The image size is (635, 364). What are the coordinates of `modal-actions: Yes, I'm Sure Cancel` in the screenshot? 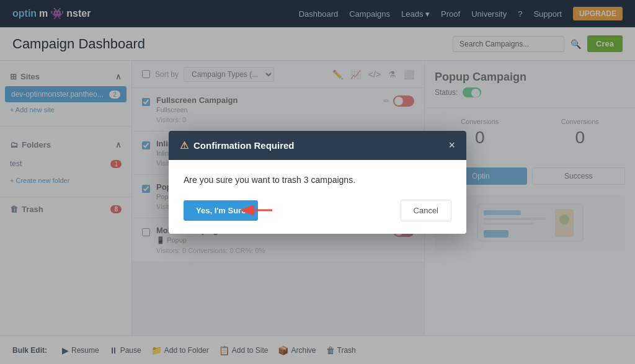 It's located at (318, 211).